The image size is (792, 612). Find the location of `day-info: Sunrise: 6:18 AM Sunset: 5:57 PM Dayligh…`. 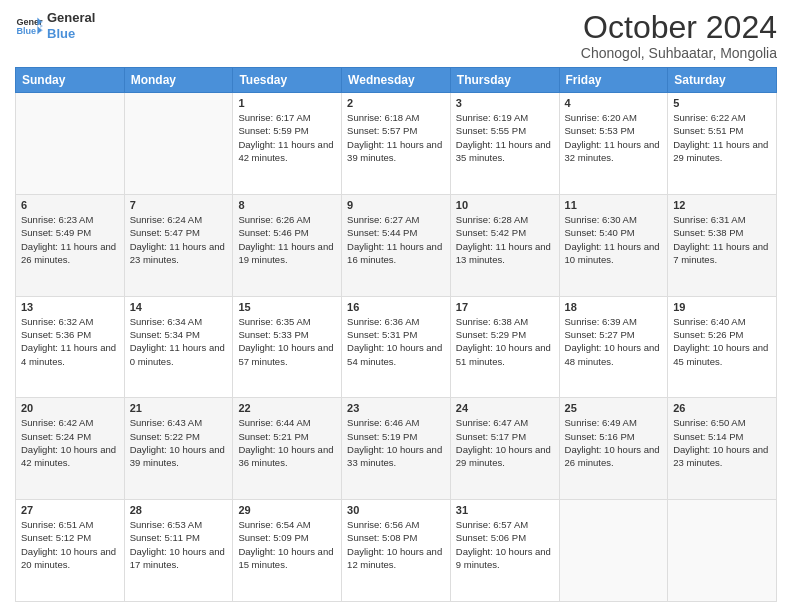

day-info: Sunrise: 6:18 AM Sunset: 5:57 PM Dayligh… is located at coordinates (396, 138).